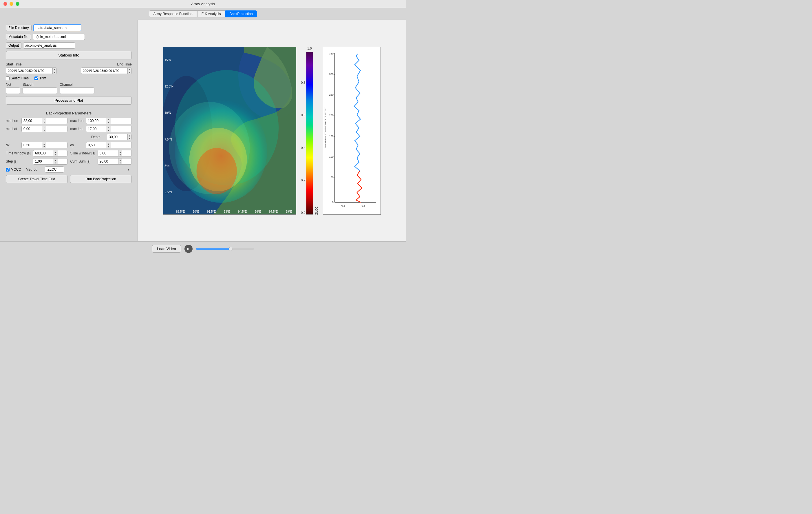 The width and height of the screenshot is (812, 514). What do you see at coordinates (32, 121) in the screenshot?
I see `min-lon-input` at bounding box center [32, 121].